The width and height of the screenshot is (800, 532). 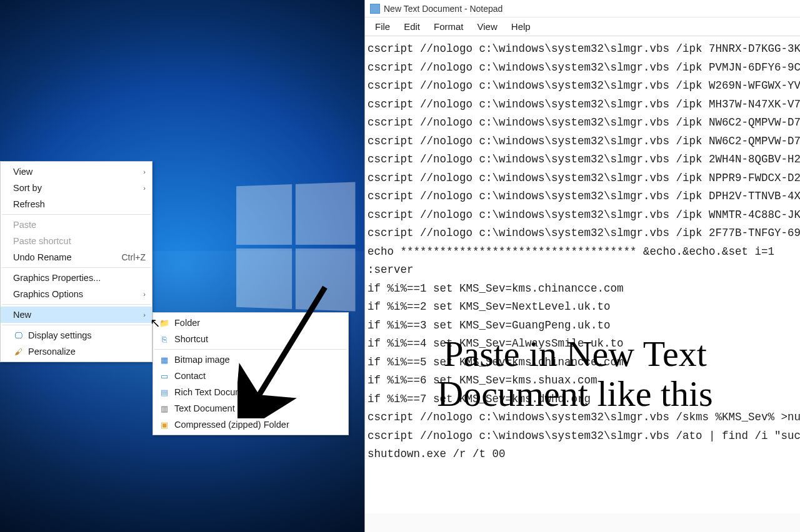 I want to click on menu-label: Paste shortcut, so click(x=42, y=241).